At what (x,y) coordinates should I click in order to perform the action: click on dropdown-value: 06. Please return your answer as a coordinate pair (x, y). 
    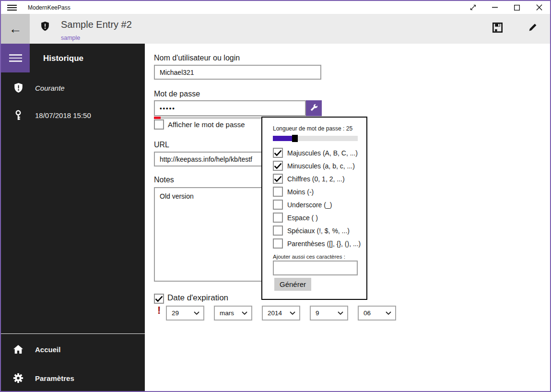
    Looking at the image, I should click on (375, 313).